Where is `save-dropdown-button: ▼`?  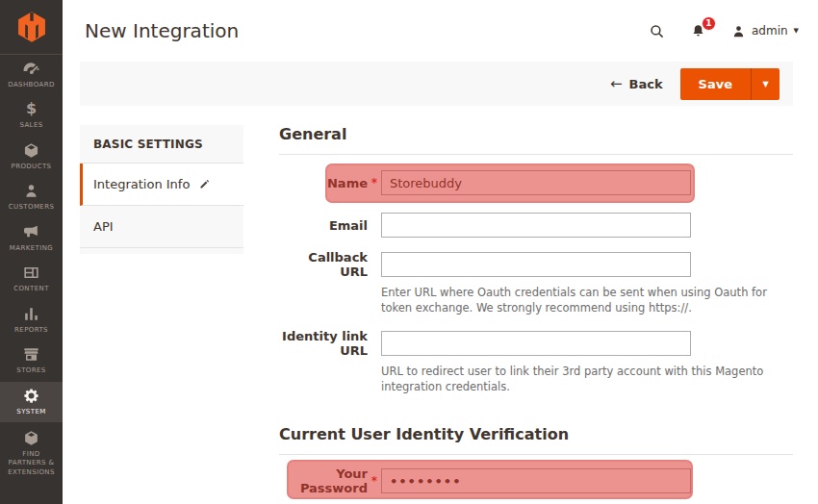 save-dropdown-button: ▼ is located at coordinates (765, 85).